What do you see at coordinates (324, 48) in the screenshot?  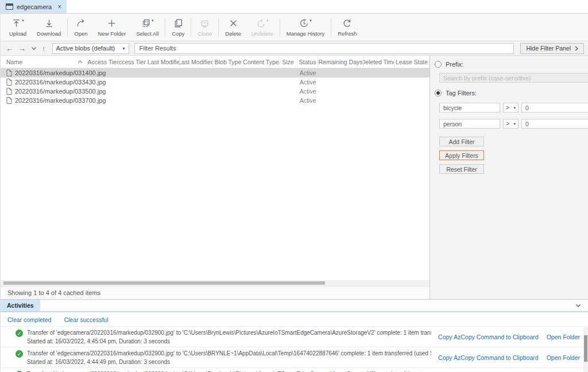 I see `filter-results-input` at bounding box center [324, 48].